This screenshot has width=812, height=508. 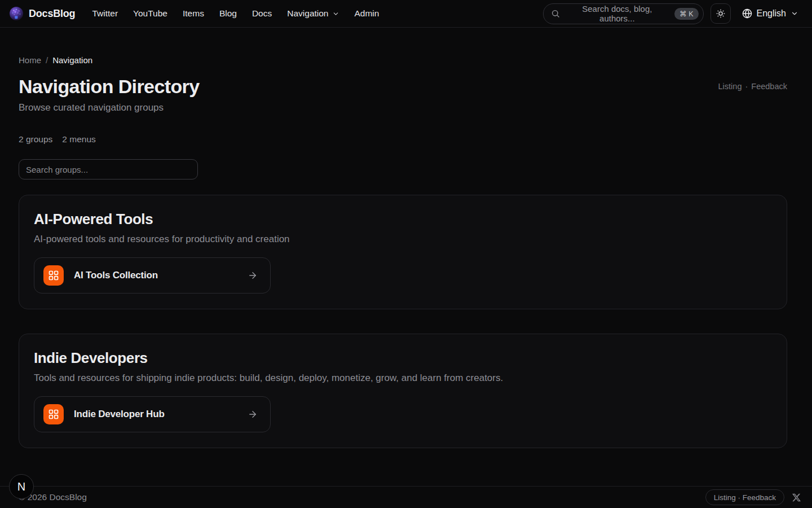 I want to click on dev-tools-button: N, so click(x=21, y=487).